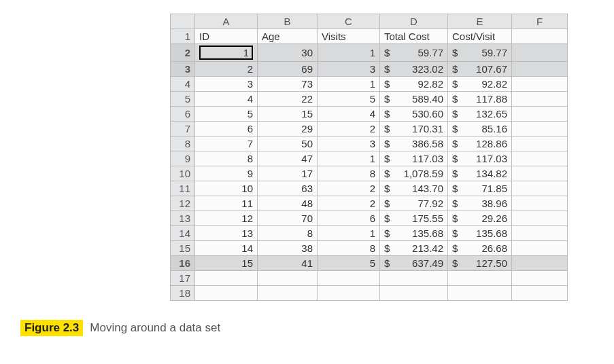 The width and height of the screenshot is (614, 364). I want to click on cell-B6: 15, so click(288, 114).